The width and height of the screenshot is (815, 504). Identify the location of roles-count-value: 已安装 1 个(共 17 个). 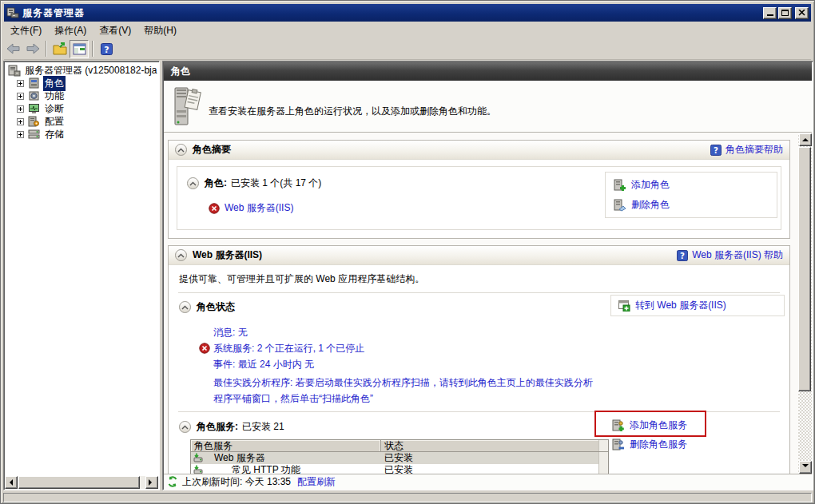
(276, 184).